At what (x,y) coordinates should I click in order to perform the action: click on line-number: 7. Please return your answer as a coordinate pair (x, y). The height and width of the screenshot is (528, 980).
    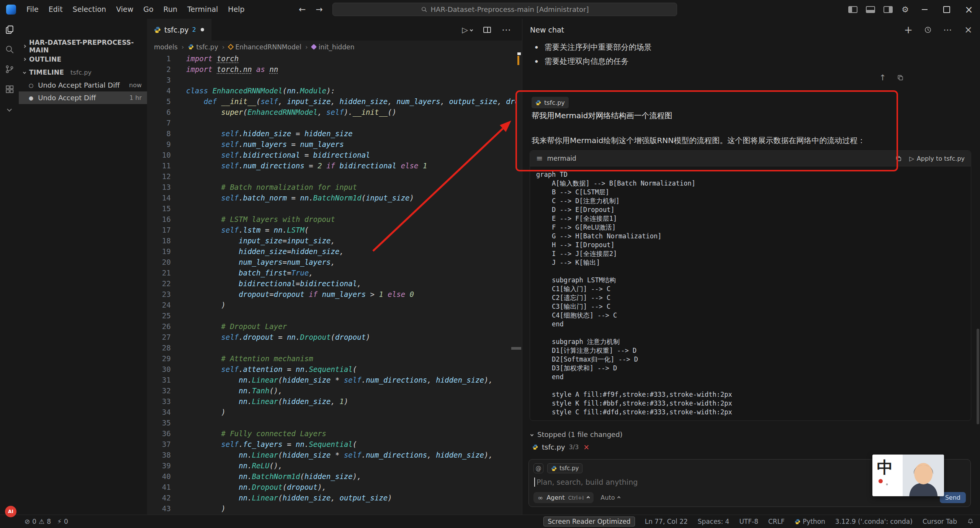
    Looking at the image, I should click on (159, 123).